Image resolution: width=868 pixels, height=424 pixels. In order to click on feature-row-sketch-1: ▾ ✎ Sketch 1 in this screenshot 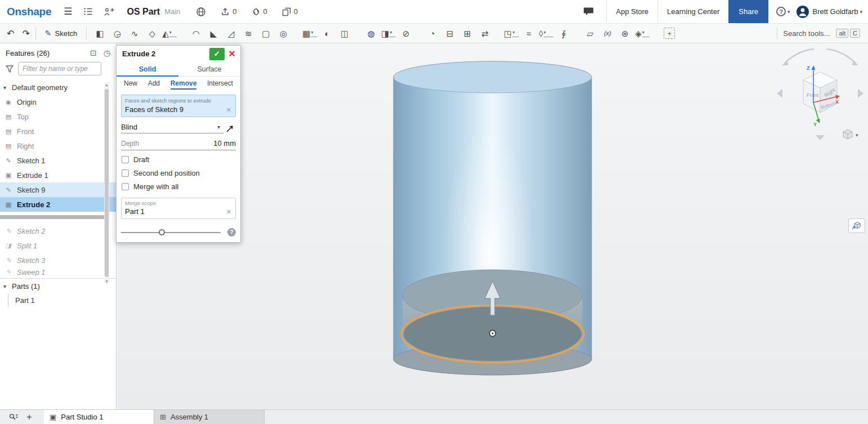, I will do `click(58, 160)`.